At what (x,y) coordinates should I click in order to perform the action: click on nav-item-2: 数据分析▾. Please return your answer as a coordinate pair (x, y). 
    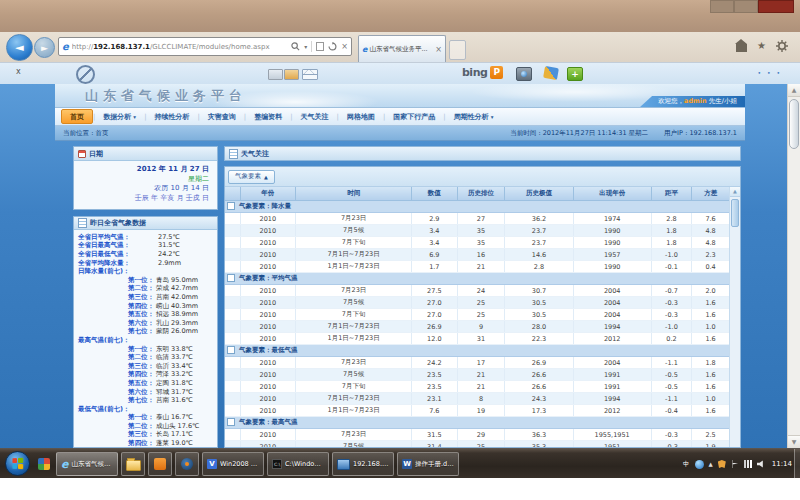
    Looking at the image, I should click on (120, 116).